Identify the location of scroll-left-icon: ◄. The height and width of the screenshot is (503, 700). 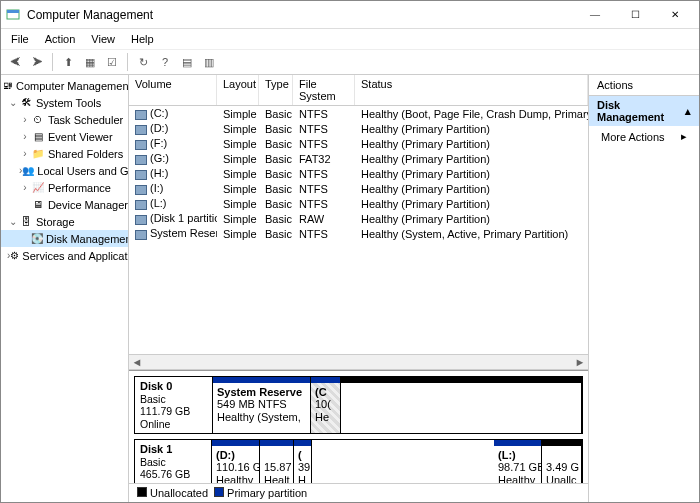
(137, 362).